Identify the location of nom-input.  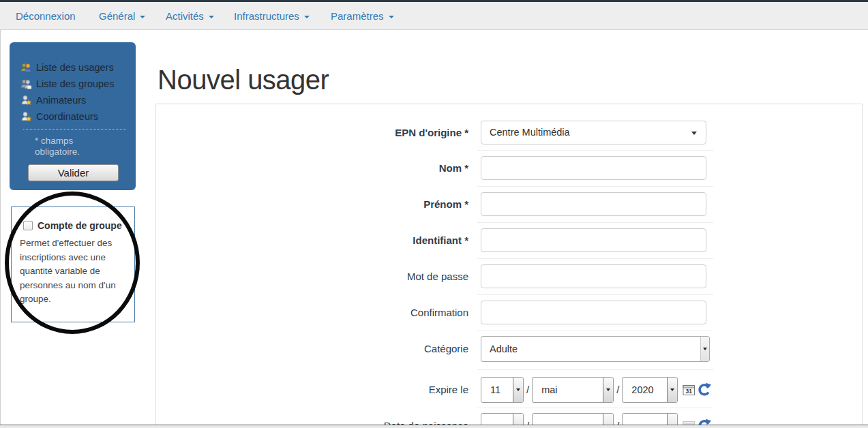
(593, 168).